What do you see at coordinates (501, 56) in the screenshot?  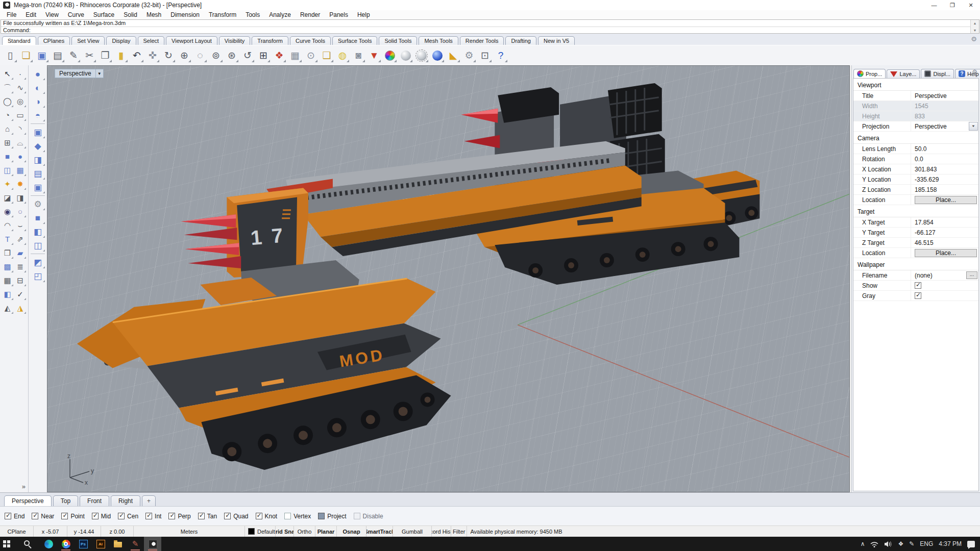 I see `toolbar-button: ?` at bounding box center [501, 56].